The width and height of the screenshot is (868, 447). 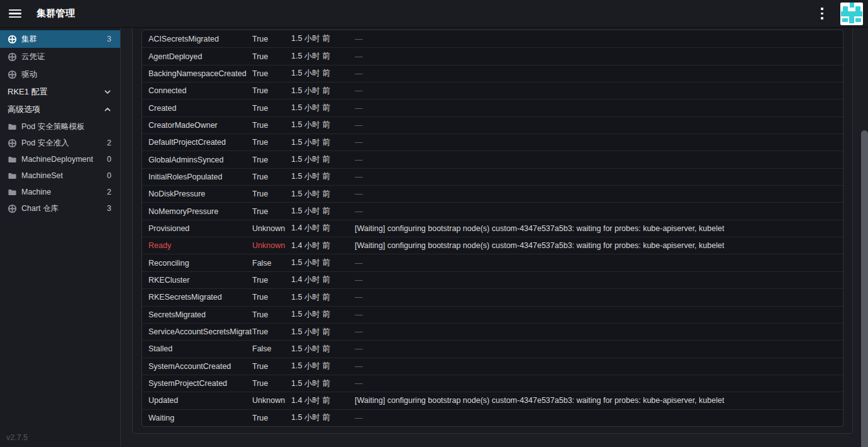 What do you see at coordinates (434, 14) in the screenshot?
I see `app-header: 集群管理` at bounding box center [434, 14].